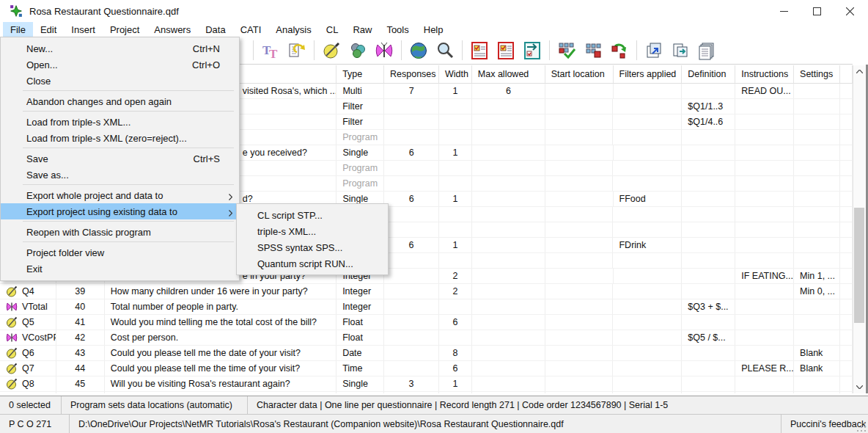  I want to click on column-header-type: Type, so click(361, 75).